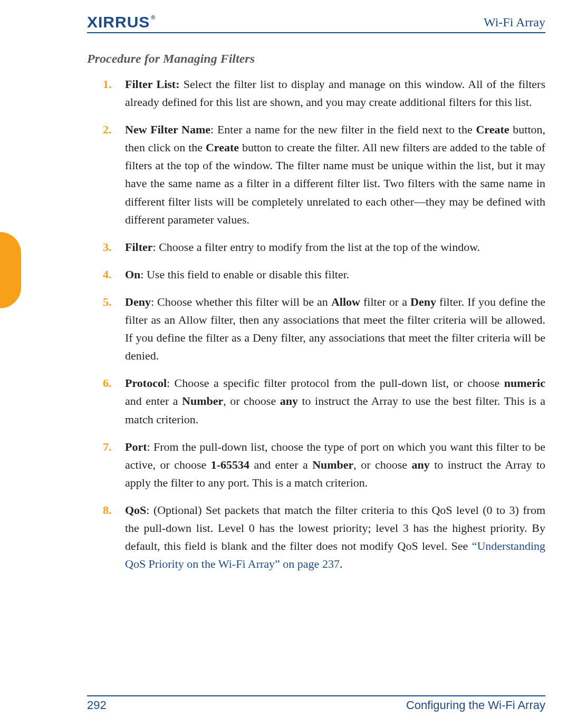  Describe the element at coordinates (11, 270) in the screenshot. I see `side-tab-decor` at that location.